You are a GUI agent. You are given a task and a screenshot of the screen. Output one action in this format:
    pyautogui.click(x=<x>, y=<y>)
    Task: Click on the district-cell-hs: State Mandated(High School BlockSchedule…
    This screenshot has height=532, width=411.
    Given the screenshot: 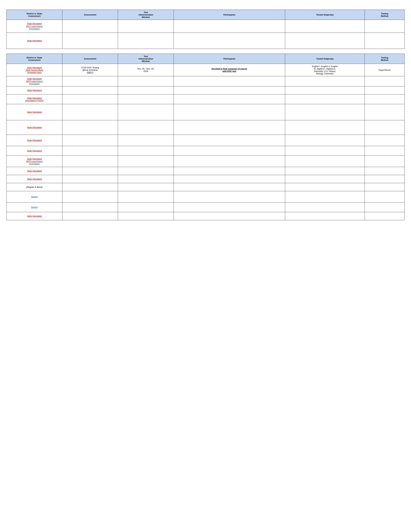 What is the action you would take?
    pyautogui.click(x=35, y=70)
    